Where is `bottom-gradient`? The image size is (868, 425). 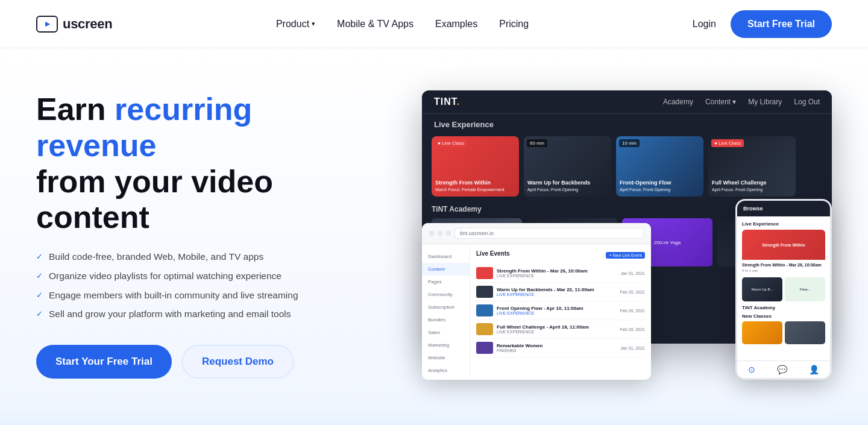
bottom-gradient is located at coordinates (434, 417).